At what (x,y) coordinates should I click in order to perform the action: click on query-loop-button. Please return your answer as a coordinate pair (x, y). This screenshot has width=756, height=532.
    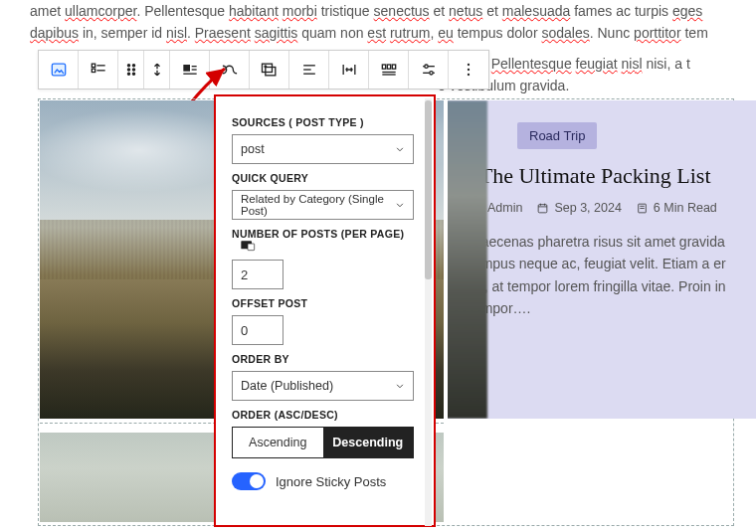
    Looking at the image, I should click on (230, 70).